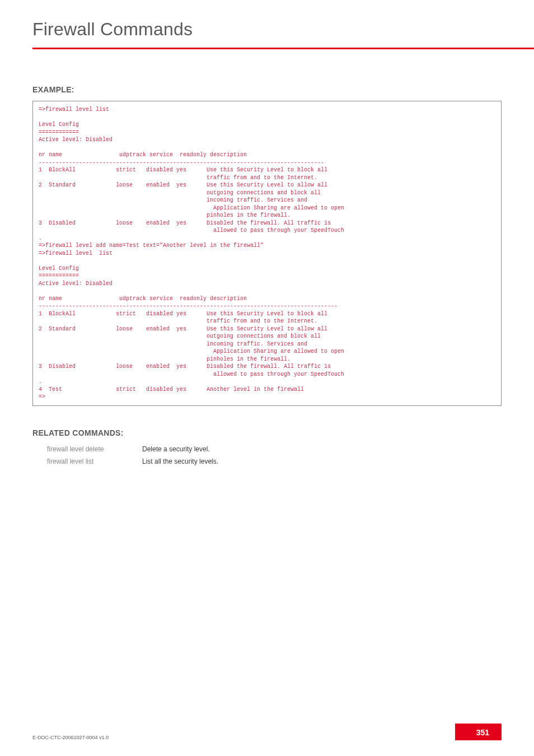 This screenshot has height=756, width=534. Describe the element at coordinates (267, 90) in the screenshot. I see `example-label: EXAMPLE:` at that location.